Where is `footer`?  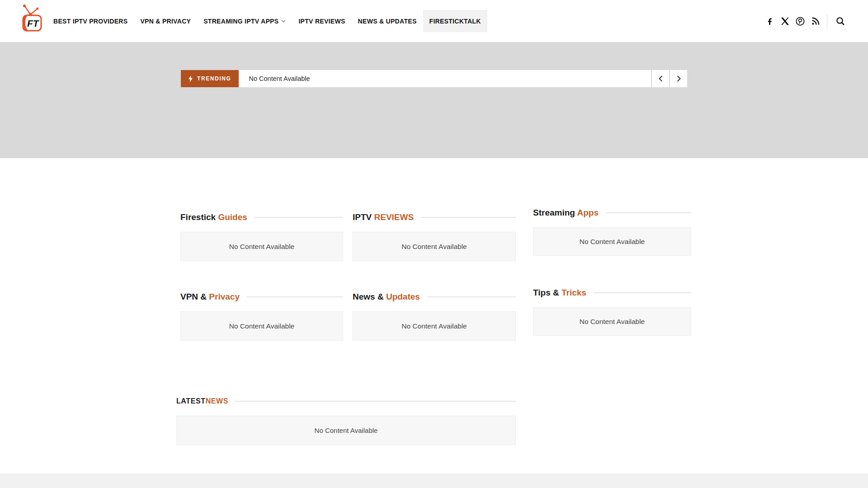
footer is located at coordinates (434, 481).